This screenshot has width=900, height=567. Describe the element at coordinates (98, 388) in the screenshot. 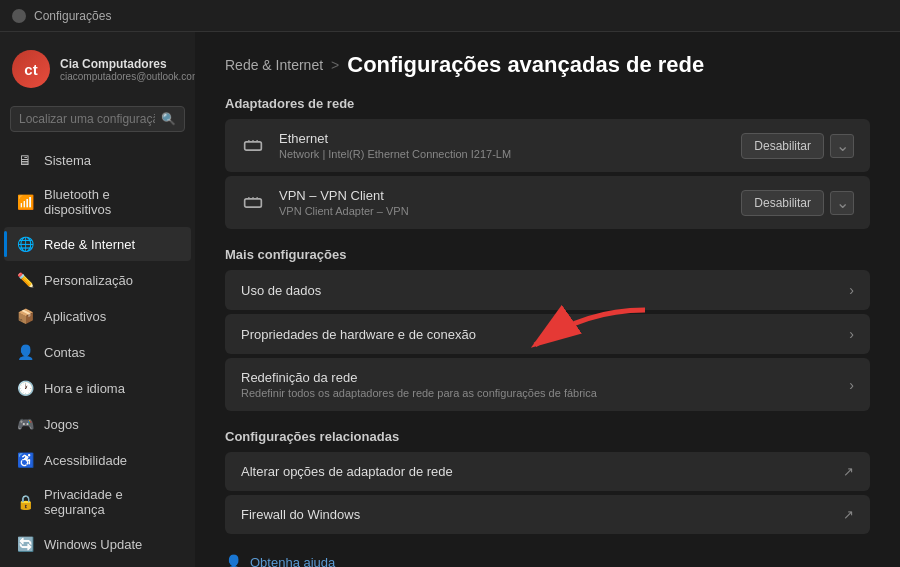

I see `sidebar-item-hora: 🕐 Hora e idioma` at that location.